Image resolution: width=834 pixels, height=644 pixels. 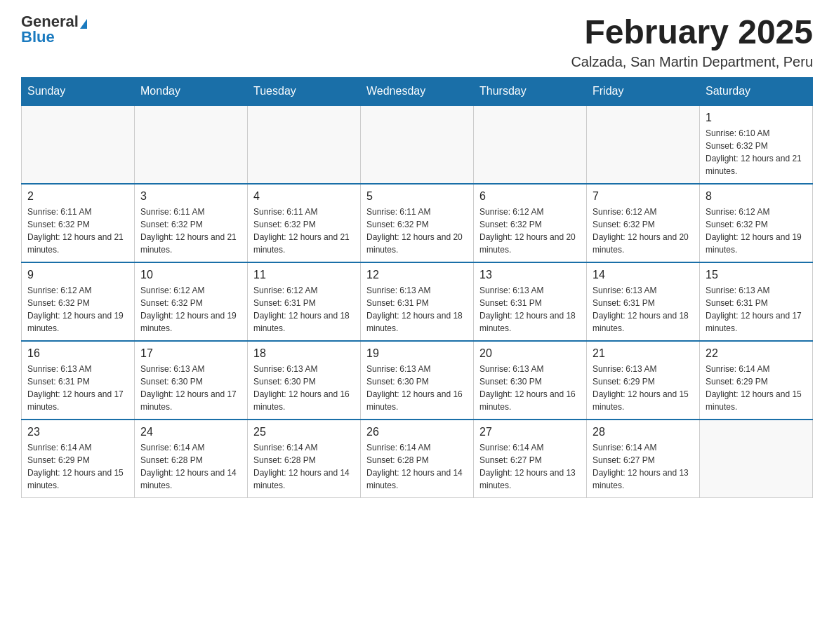 What do you see at coordinates (643, 91) in the screenshot?
I see `column-header-friday: Friday` at bounding box center [643, 91].